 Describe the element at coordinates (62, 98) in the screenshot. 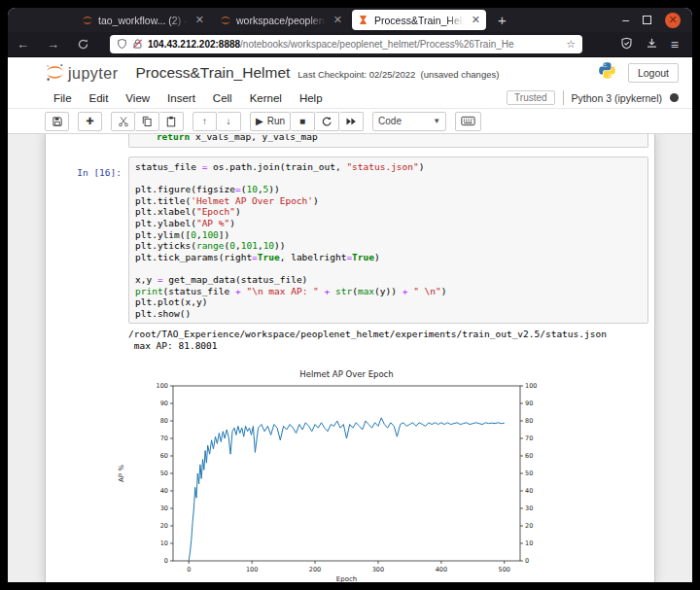

I see `menu-file: File` at that location.